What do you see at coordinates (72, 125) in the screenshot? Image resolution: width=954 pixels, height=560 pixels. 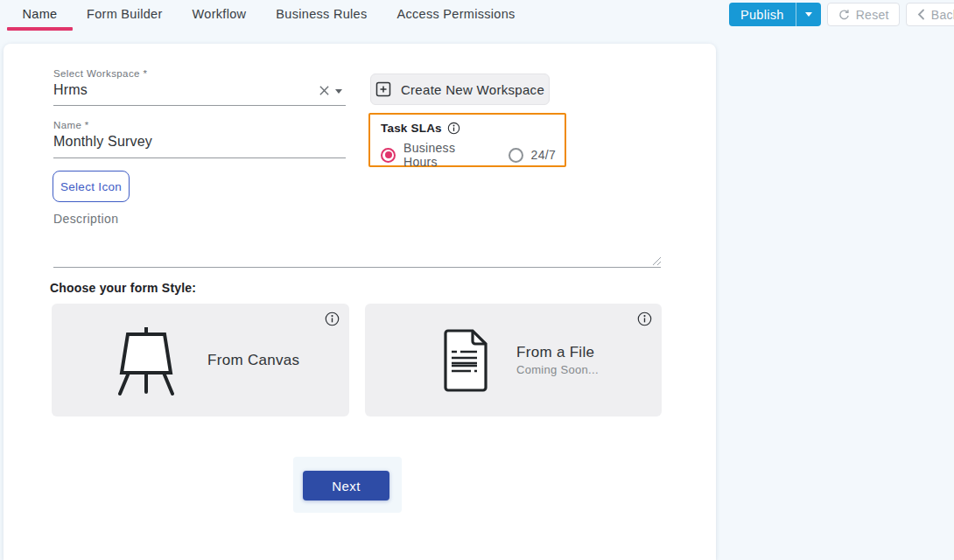 I see `name-field-label: Name *` at bounding box center [72, 125].